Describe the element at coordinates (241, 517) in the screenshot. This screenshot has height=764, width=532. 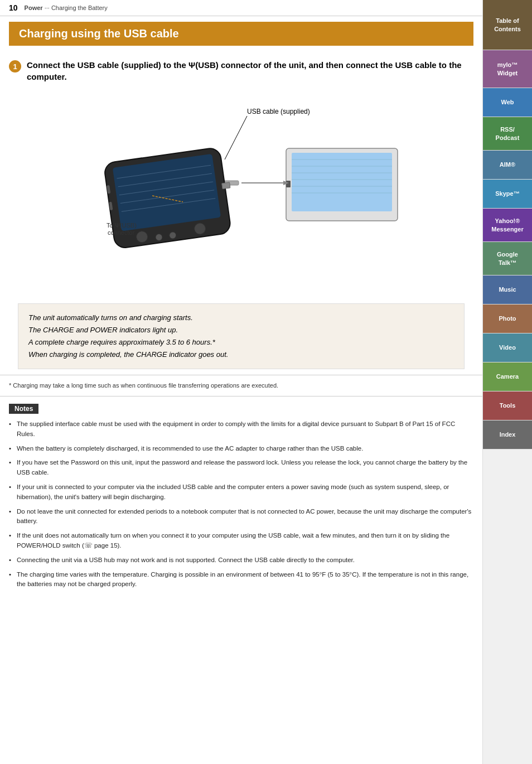
I see `notes-item-4: Do not leave the unit connected for exte…` at that location.